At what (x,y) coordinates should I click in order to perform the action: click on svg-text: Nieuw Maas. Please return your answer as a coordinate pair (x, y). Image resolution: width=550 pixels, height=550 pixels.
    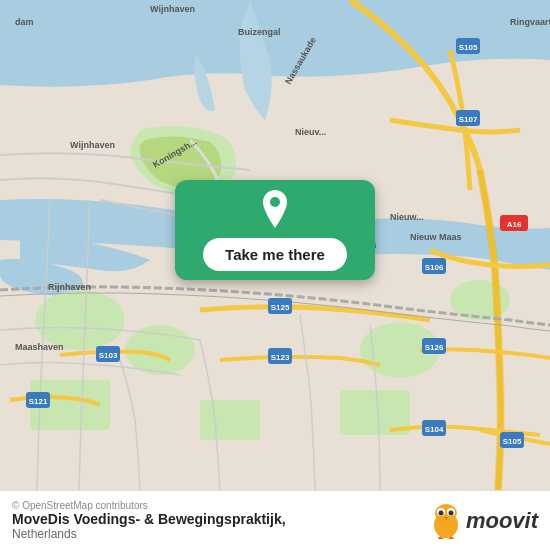
    Looking at the image, I should click on (436, 237).